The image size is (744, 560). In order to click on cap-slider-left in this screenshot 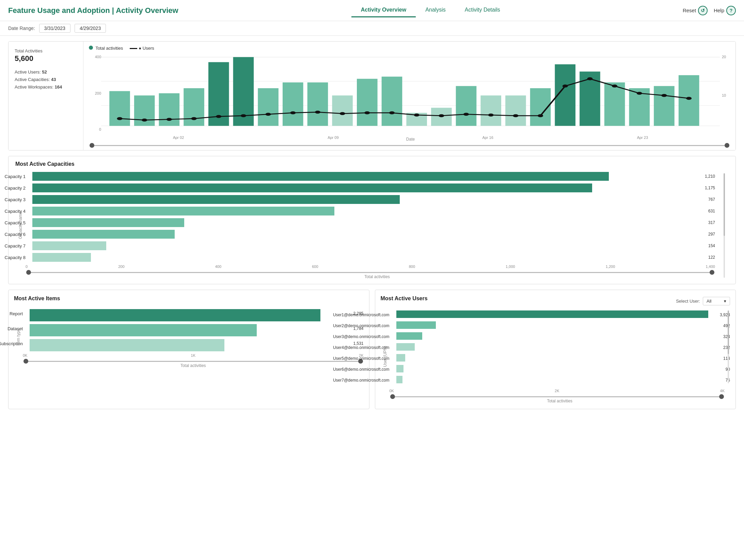, I will do `click(29, 272)`.